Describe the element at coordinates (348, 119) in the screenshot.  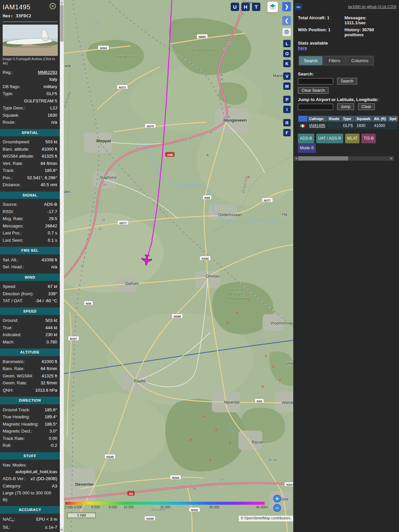
I see `column-header: Type` at that location.